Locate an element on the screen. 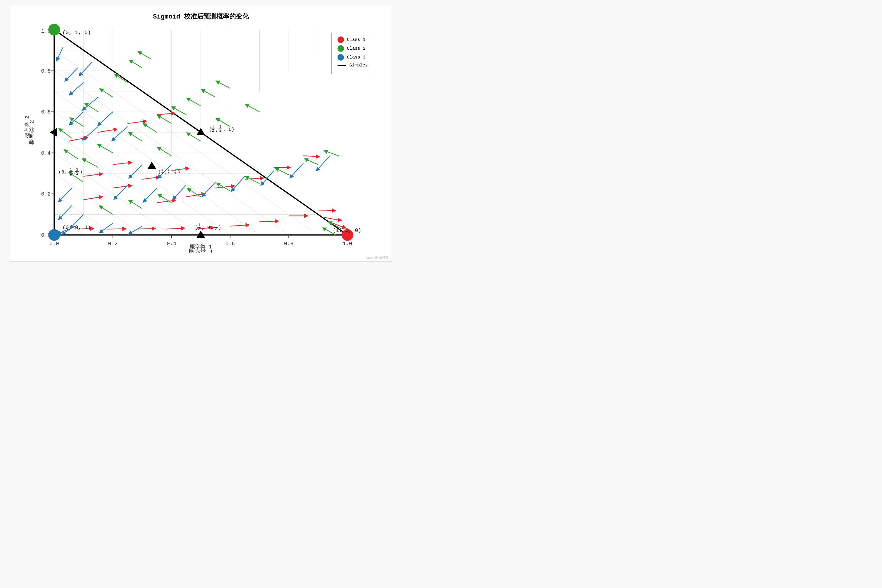 The width and height of the screenshot is (882, 588). x-tick-06: 0.6 is located at coordinates (230, 244).